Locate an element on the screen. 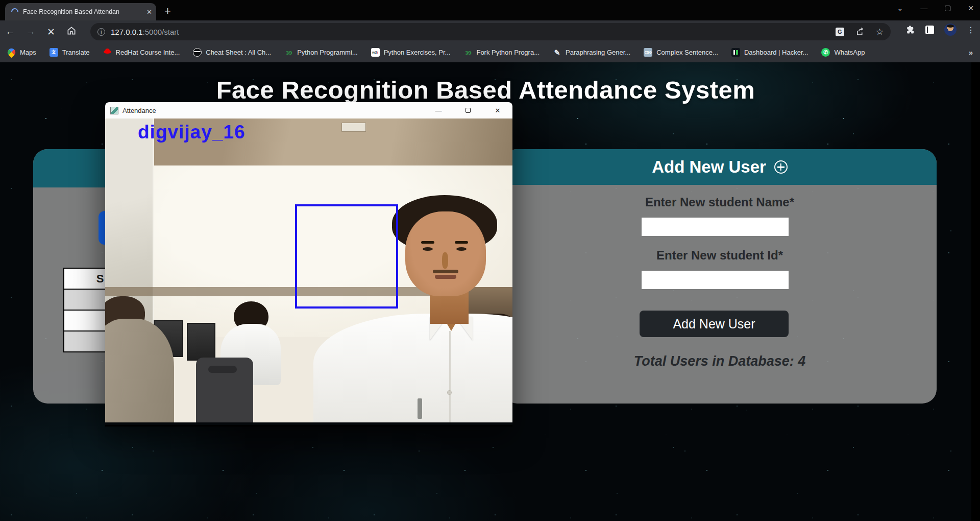  profile-avatar is located at coordinates (950, 30).